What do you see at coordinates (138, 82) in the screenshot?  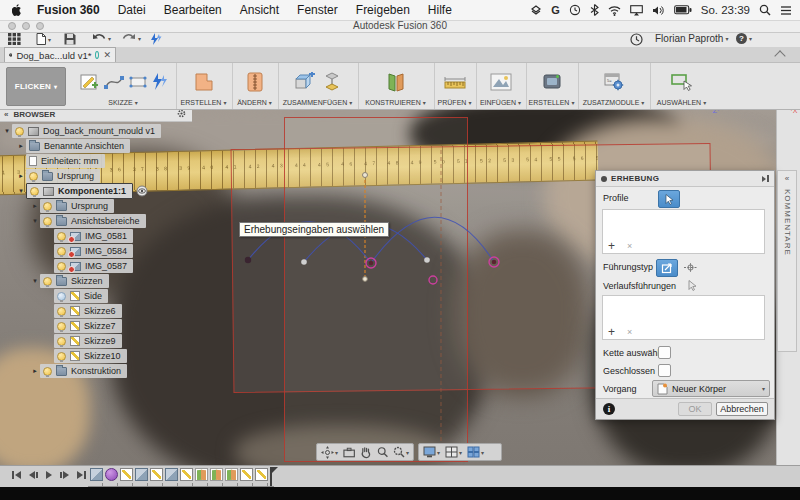 I see `rectangle-tool-icon` at bounding box center [138, 82].